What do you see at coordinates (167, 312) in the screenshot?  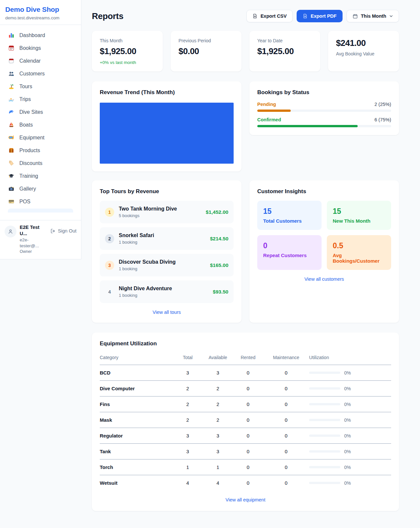 I see `view-all-tours-link: View all tours` at bounding box center [167, 312].